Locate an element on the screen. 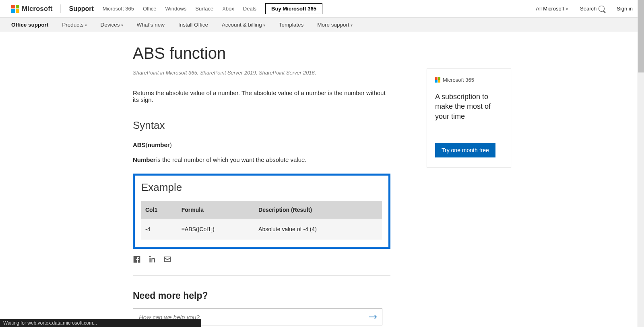  nav-xbox: Xbox is located at coordinates (228, 9).